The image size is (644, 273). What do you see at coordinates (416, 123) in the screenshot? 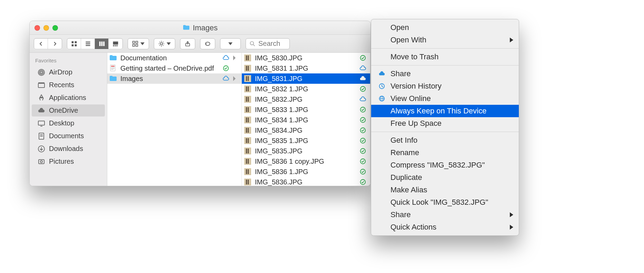
I see `menu-item-label: Free Up Space` at bounding box center [416, 123].